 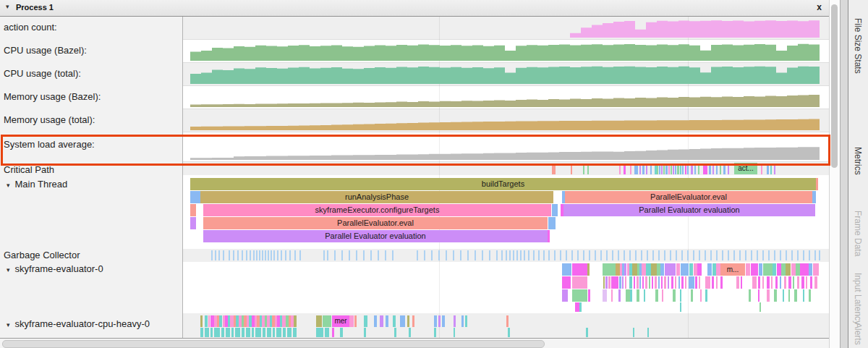 What do you see at coordinates (341, 321) in the screenshot?
I see `cpu-heavy-slice: mer` at bounding box center [341, 321].